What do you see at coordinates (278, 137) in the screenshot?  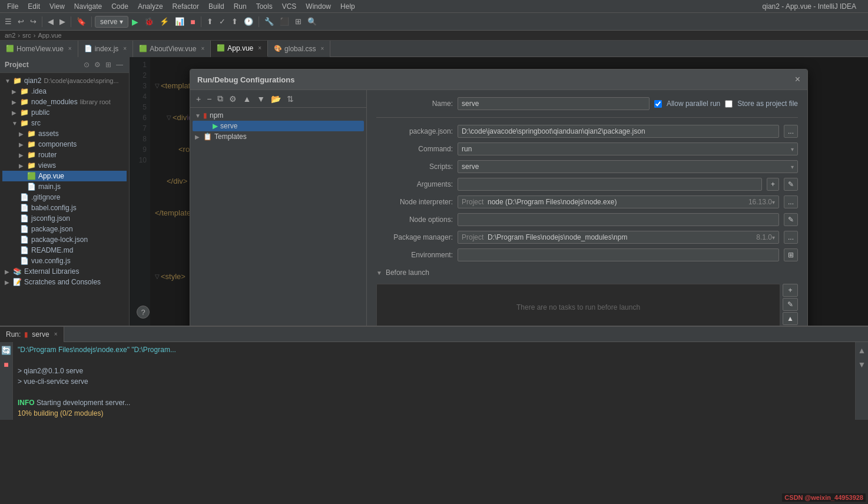 I see `dlg-tree-templates: ▶ 📋 Templates` at bounding box center [278, 137].